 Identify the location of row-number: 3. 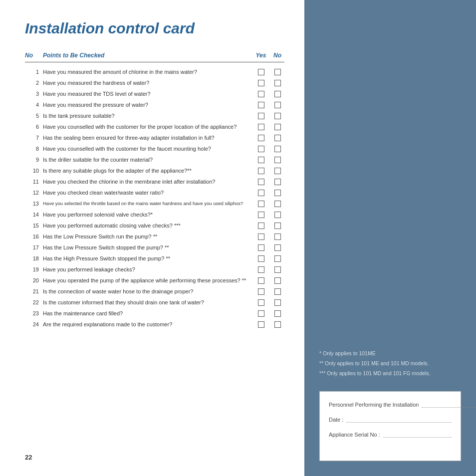
(34, 94).